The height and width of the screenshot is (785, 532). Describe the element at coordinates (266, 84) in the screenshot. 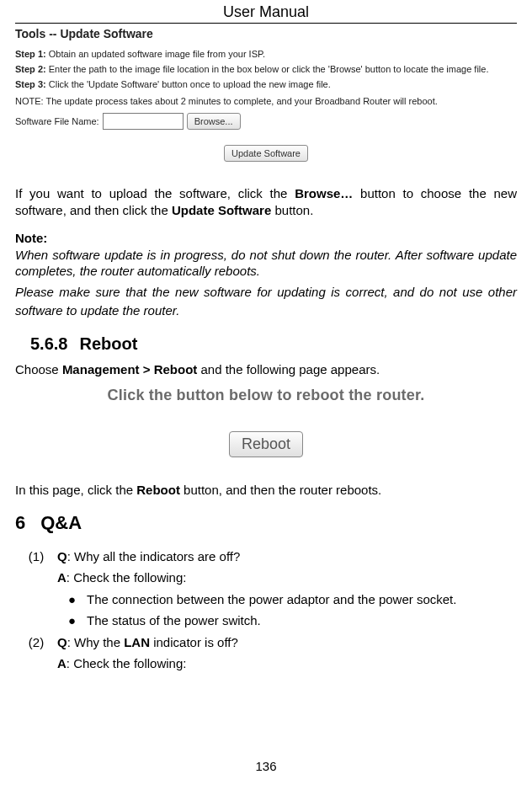

I see `step-3: Step 3: Click the 'Update Software' butt…` at that location.